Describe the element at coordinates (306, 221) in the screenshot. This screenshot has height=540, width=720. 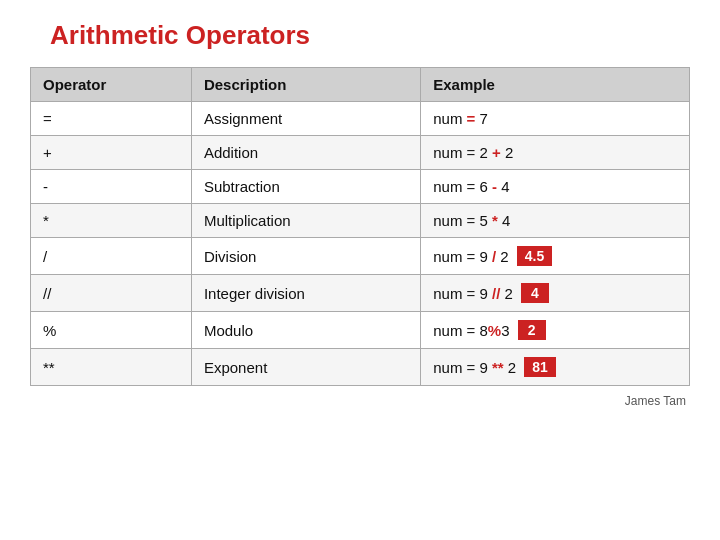
I see `cell-description: Multiplication` at that location.